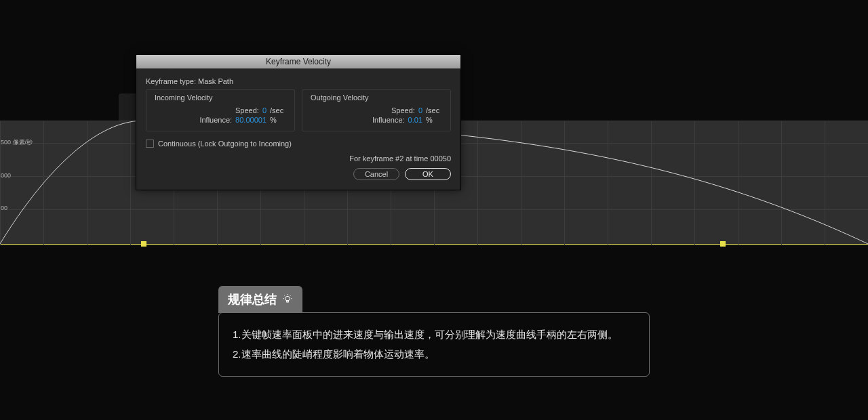  I want to click on lightbulb-icon, so click(288, 299).